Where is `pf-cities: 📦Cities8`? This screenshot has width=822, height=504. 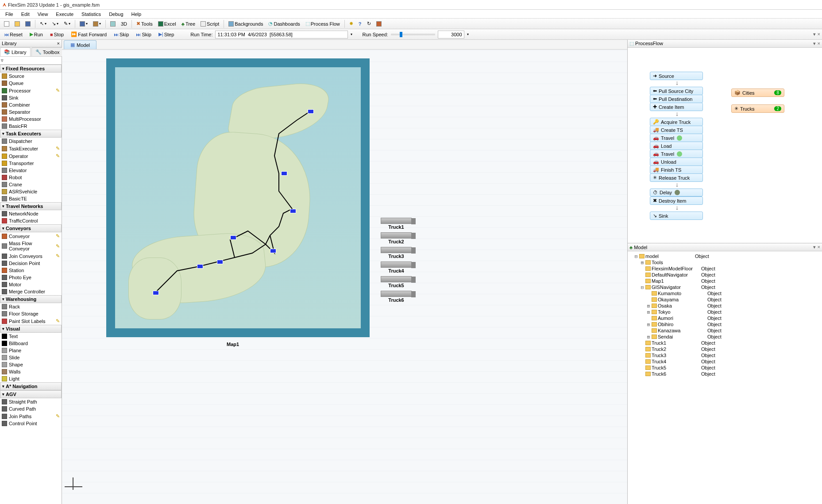 pf-cities: 📦Cities8 is located at coordinates (758, 93).